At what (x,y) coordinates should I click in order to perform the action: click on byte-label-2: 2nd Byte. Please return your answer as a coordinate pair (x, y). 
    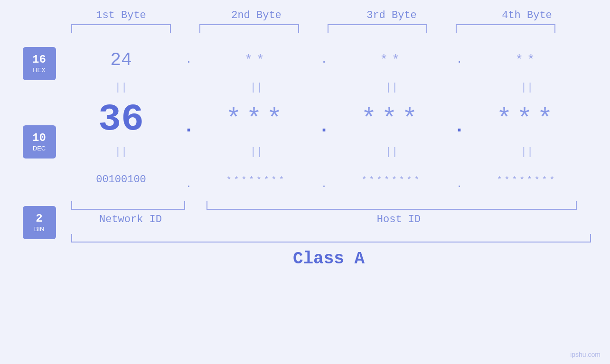
    Looking at the image, I should click on (256, 15).